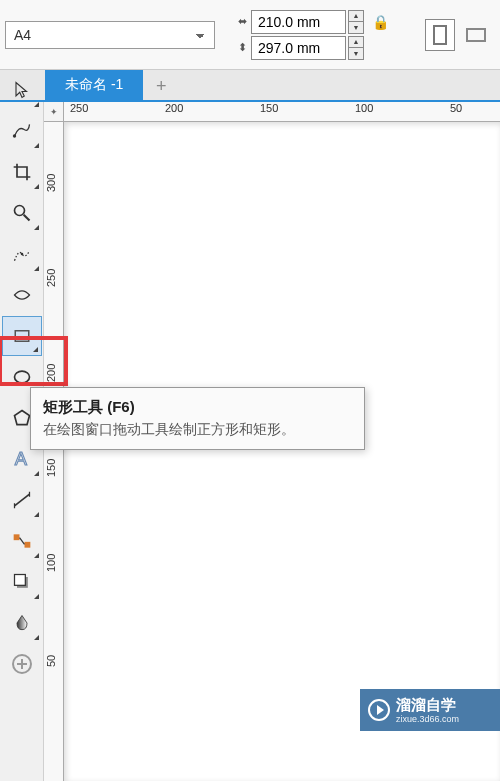  Describe the element at coordinates (250, 35) in the screenshot. I see `property-bar: A4 ⬌ ▲ ▼ 🔒 ⬍ ▲ ▼` at that location.